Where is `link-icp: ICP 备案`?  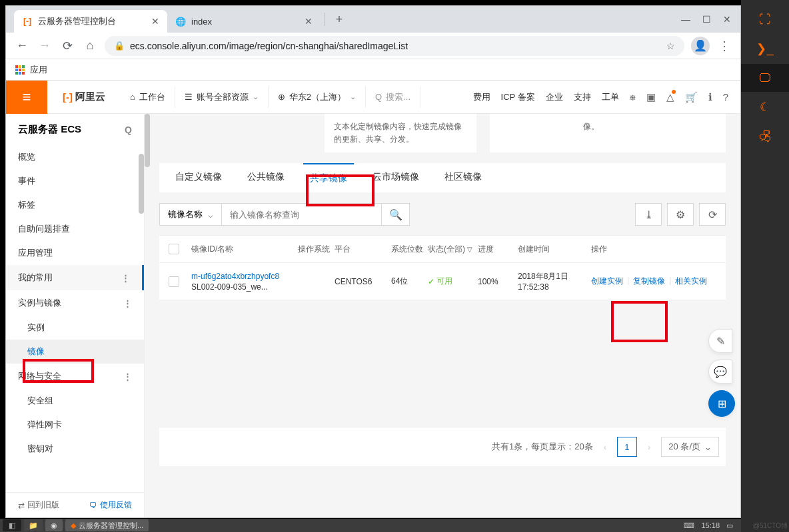
link-icp: ICP 备案 is located at coordinates (518, 97).